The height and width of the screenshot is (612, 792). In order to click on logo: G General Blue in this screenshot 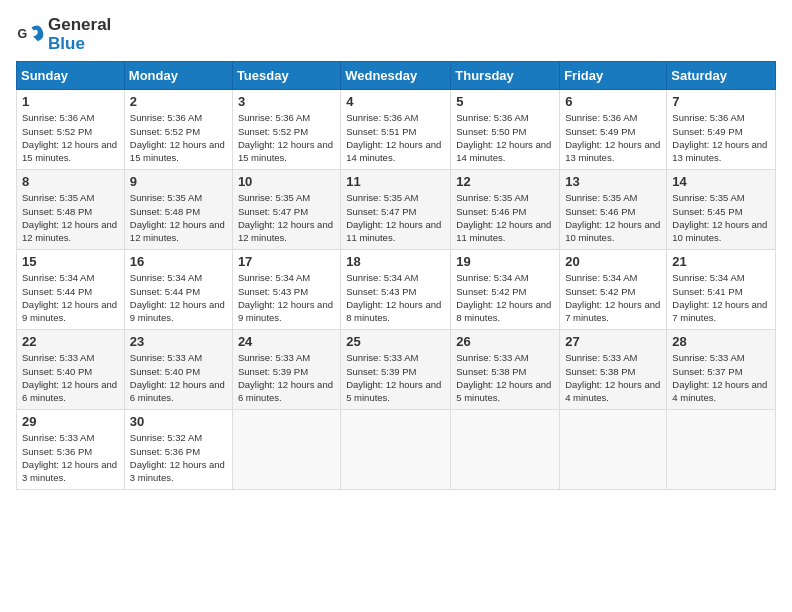, I will do `click(64, 34)`.